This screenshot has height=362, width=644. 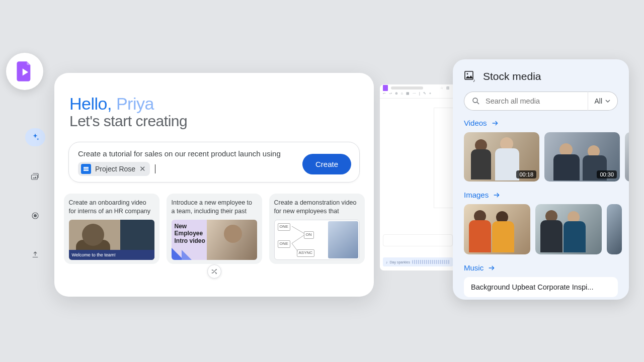 What do you see at coordinates (317, 207) in the screenshot?
I see `template-desc: Create a demonstration video for new emp…` at bounding box center [317, 207].